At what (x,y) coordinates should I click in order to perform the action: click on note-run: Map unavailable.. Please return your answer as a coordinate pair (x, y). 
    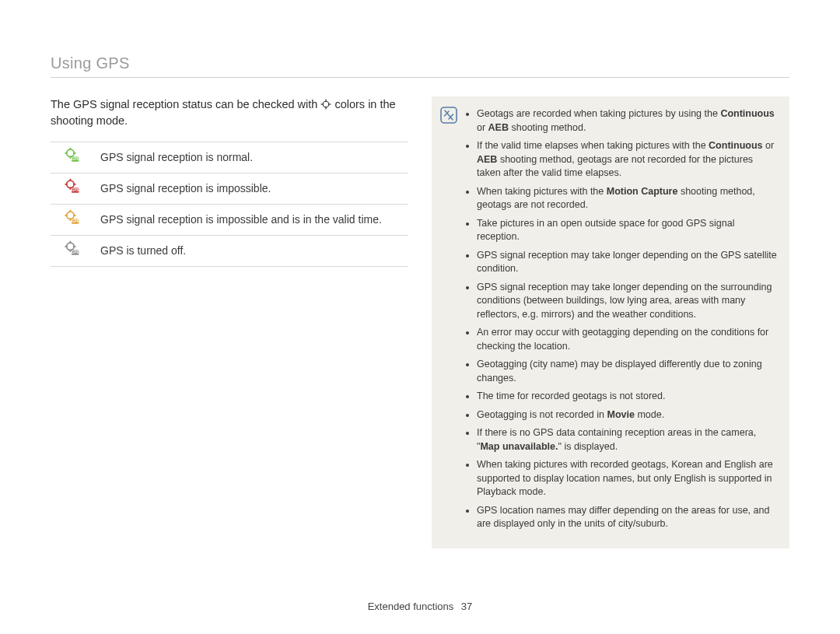
    Looking at the image, I should click on (519, 447).